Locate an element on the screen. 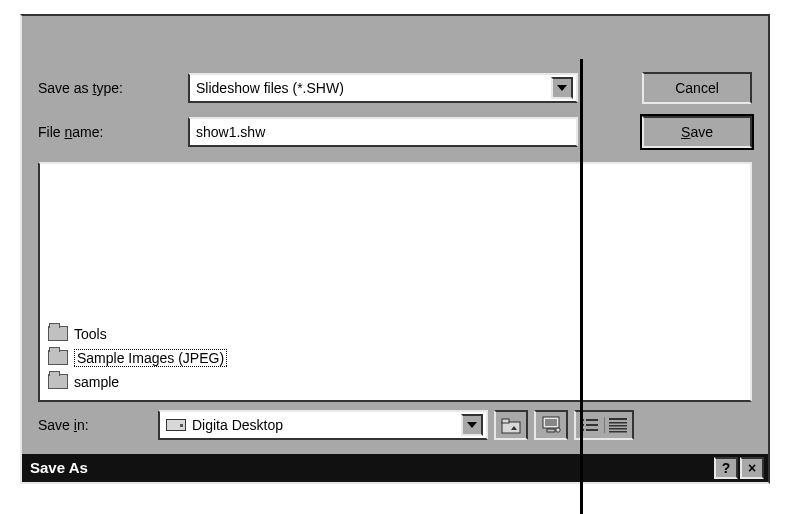  filename-row: File name: show1.shw Save is located at coordinates (395, 132).